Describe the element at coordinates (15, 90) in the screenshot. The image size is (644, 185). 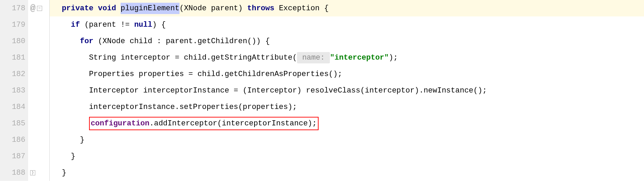
I see `line-number: 183` at that location.